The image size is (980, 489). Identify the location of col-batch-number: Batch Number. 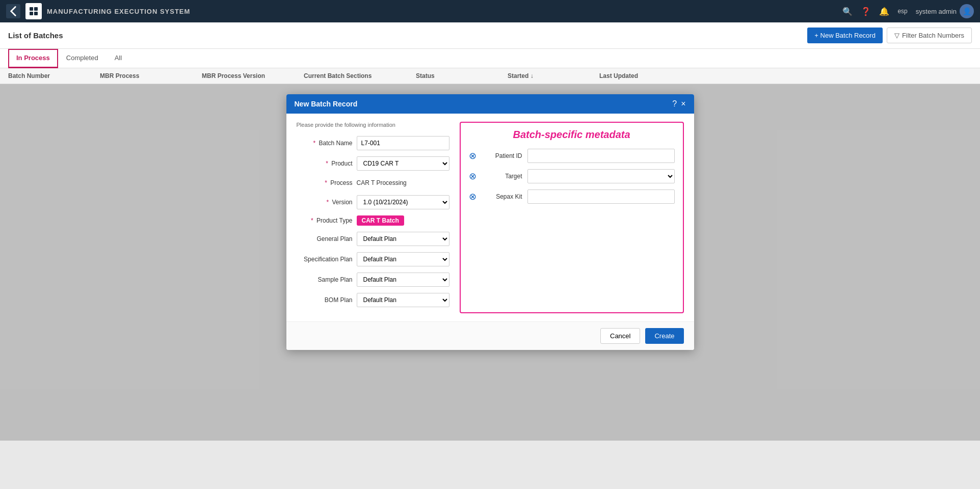
(54, 76).